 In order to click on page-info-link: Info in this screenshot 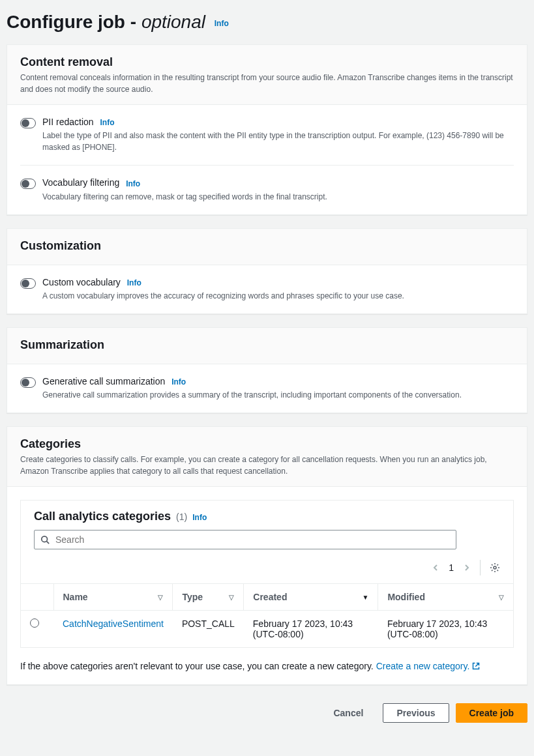, I will do `click(222, 23)`.